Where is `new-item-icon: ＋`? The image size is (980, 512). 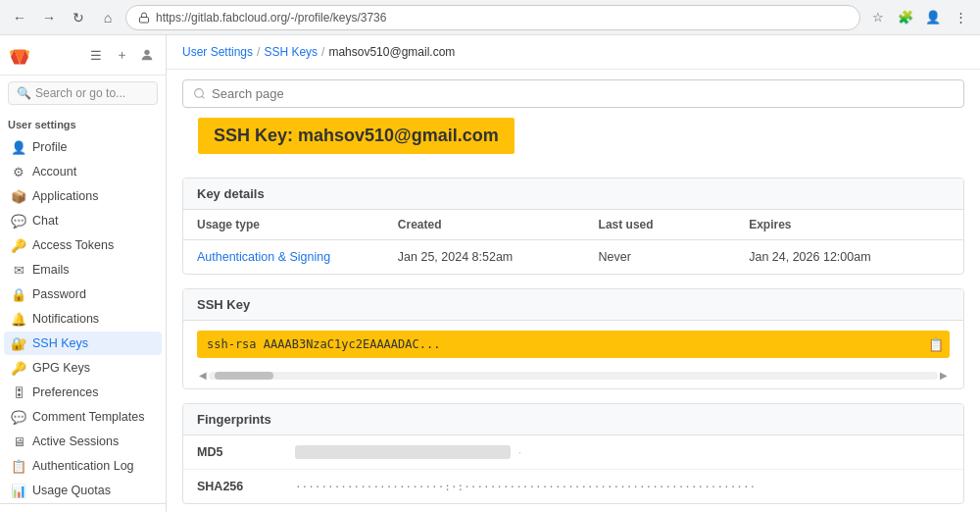
new-item-icon: ＋ is located at coordinates (122, 55).